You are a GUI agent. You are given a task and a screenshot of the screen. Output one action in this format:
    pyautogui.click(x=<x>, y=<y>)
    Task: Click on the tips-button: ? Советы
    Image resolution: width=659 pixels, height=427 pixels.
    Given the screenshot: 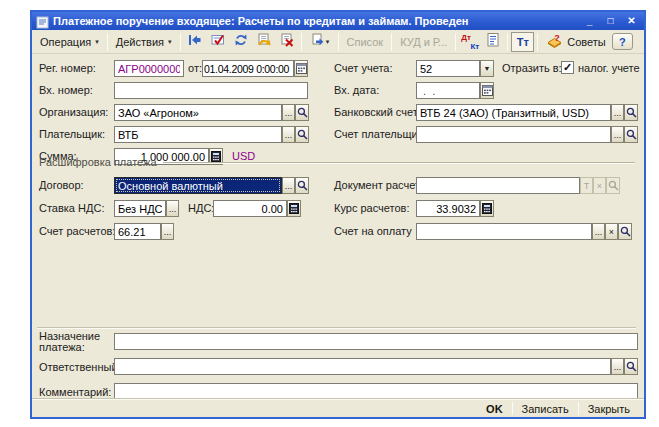 What is the action you would take?
    pyautogui.click(x=576, y=42)
    